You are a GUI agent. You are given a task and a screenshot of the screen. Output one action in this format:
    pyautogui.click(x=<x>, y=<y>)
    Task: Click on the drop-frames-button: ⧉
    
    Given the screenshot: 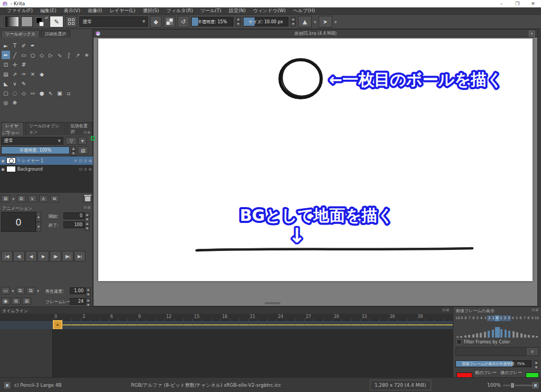 What is the action you would take?
    pyautogui.click(x=16, y=301)
    